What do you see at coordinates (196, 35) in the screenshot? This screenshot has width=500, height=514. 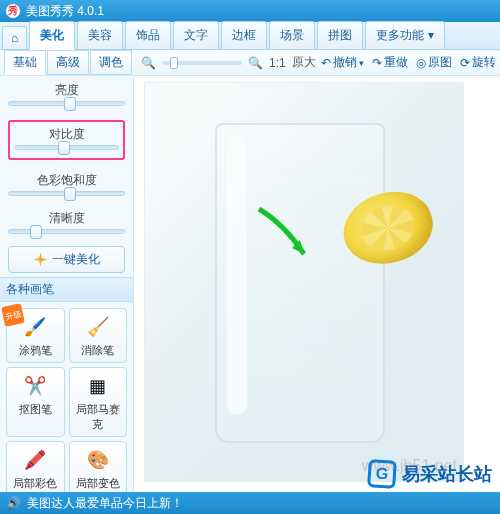 I see `tab-text: 文字` at bounding box center [196, 35].